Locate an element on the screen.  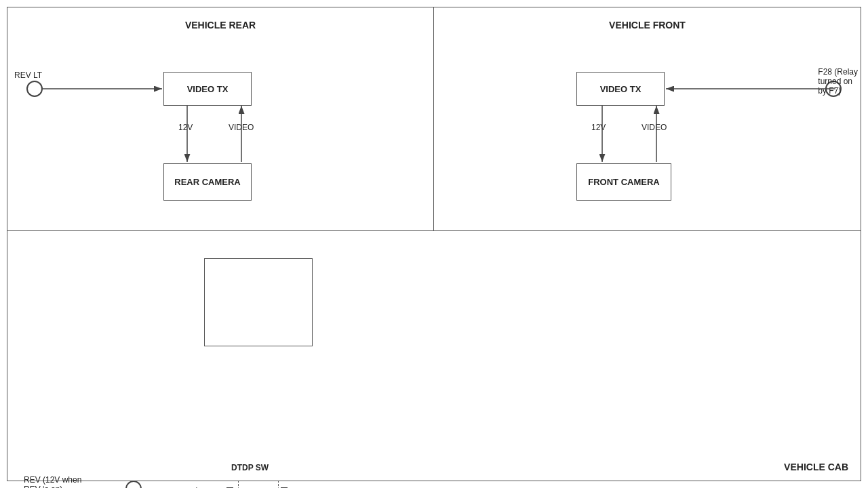
f28-label: F28 (Relayturned onby F7) is located at coordinates (838, 81).